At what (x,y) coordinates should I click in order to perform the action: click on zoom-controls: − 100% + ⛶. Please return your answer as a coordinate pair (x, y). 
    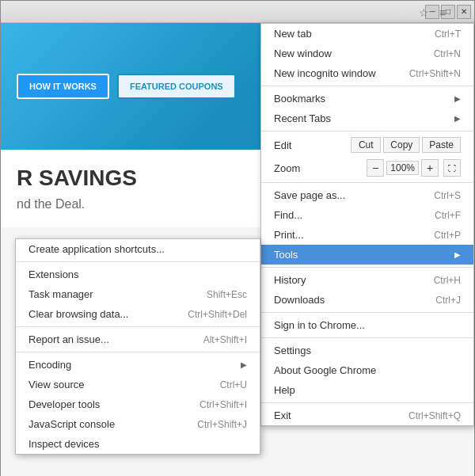
    Looking at the image, I should click on (413, 168).